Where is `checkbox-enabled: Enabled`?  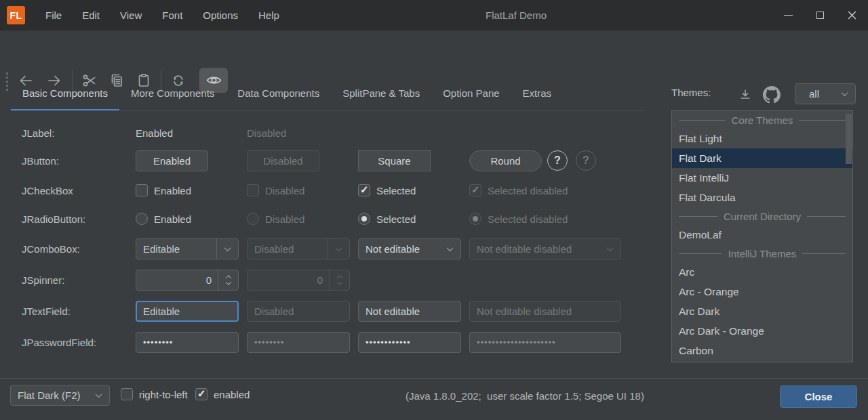 checkbox-enabled: Enabled is located at coordinates (163, 190).